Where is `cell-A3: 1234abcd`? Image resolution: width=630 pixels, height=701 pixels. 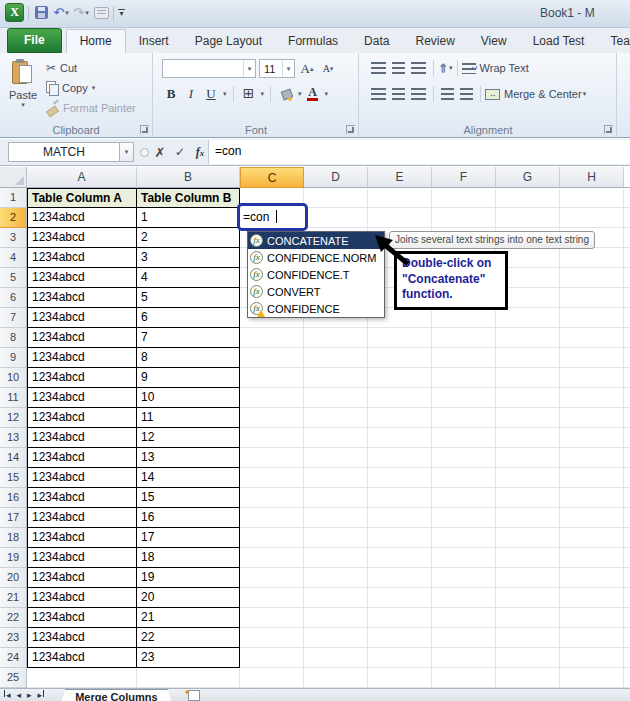
cell-A3: 1234abcd is located at coordinates (82, 238).